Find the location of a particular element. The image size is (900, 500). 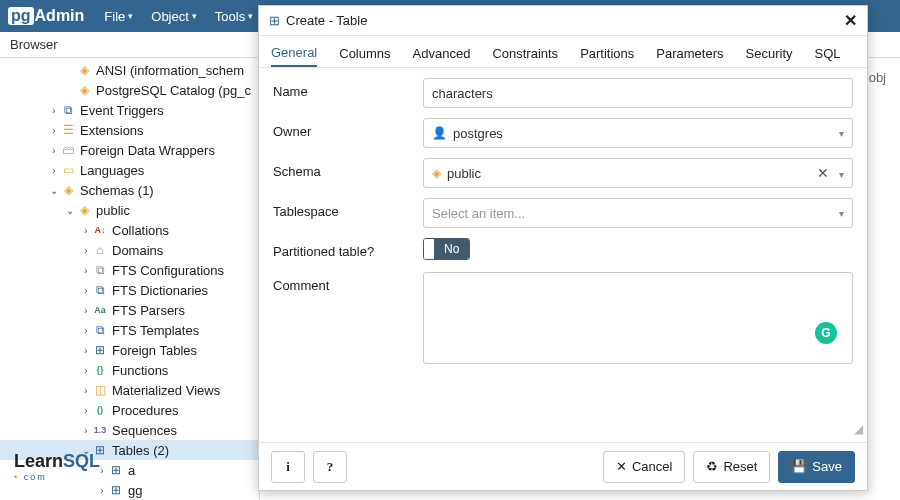

tab-security: Security is located at coordinates (770, 56).